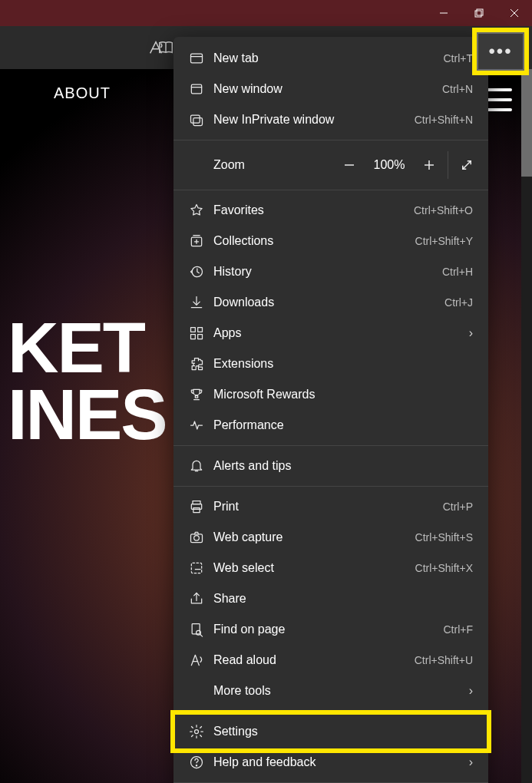 Image resolution: width=532 pixels, height=783 pixels. What do you see at coordinates (197, 210) in the screenshot?
I see `star-icon` at bounding box center [197, 210].